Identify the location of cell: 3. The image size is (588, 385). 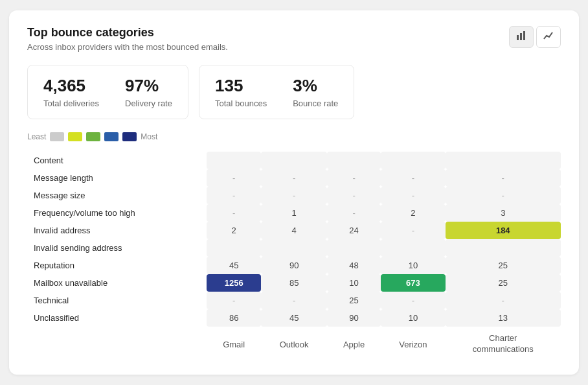
(503, 213).